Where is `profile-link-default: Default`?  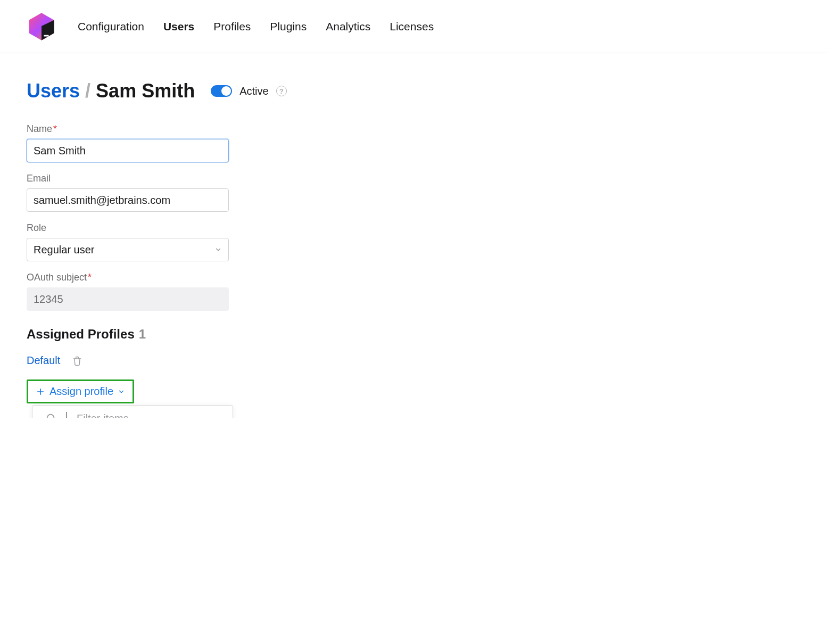
profile-link-default: Default is located at coordinates (44, 361).